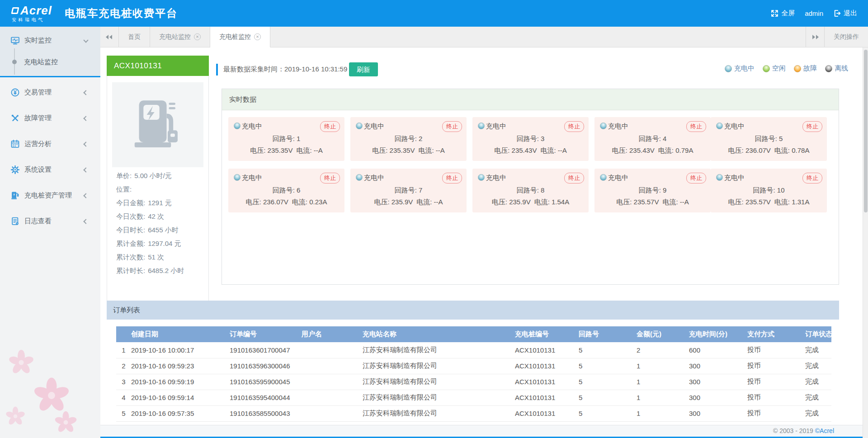 The width and height of the screenshot is (868, 438). Describe the element at coordinates (50, 118) in the screenshot. I see `sidebar-item-faults: 故障管理` at that location.